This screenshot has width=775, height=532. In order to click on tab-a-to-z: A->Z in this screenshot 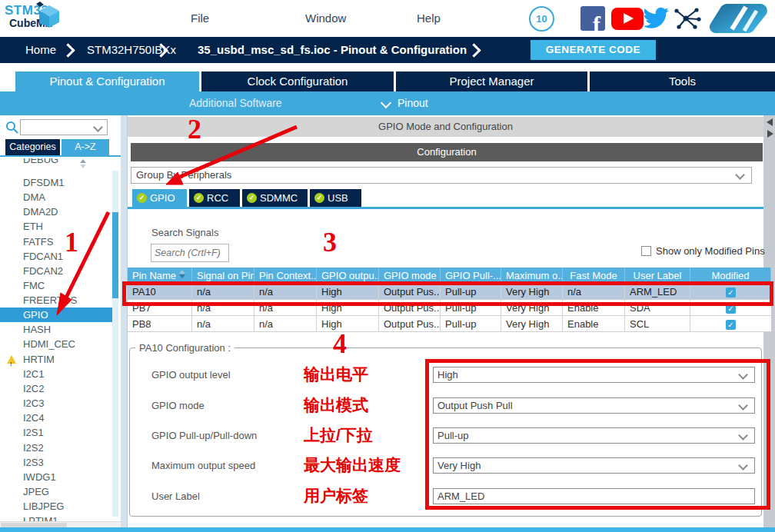, I will do `click(85, 148)`.